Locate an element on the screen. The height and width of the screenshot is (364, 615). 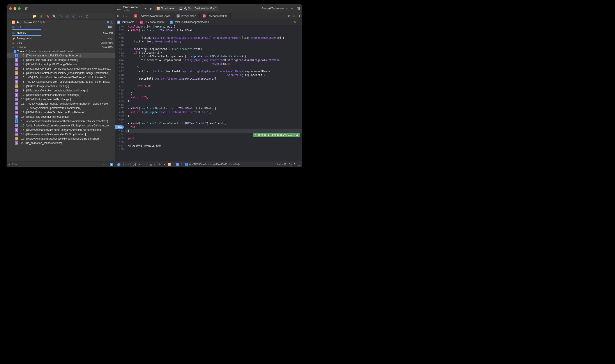
minimize-button is located at coordinates (15, 8).